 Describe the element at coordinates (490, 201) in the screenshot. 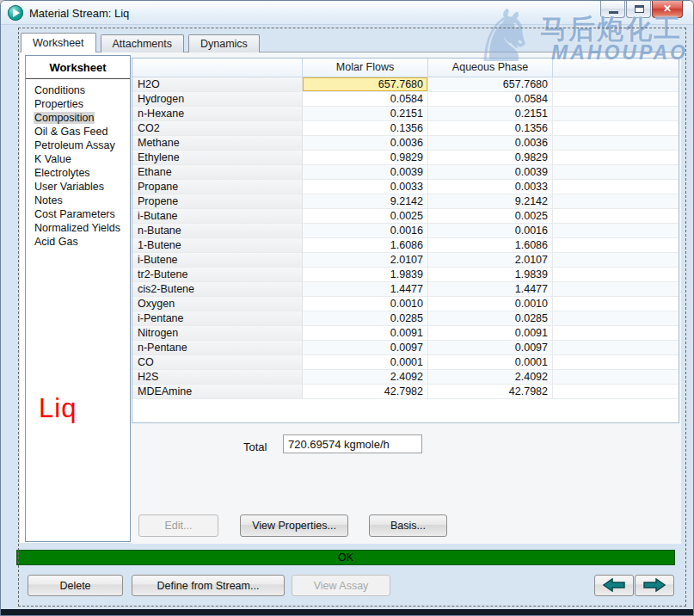

I see `aqueous-phase-cell: 9.2142` at that location.